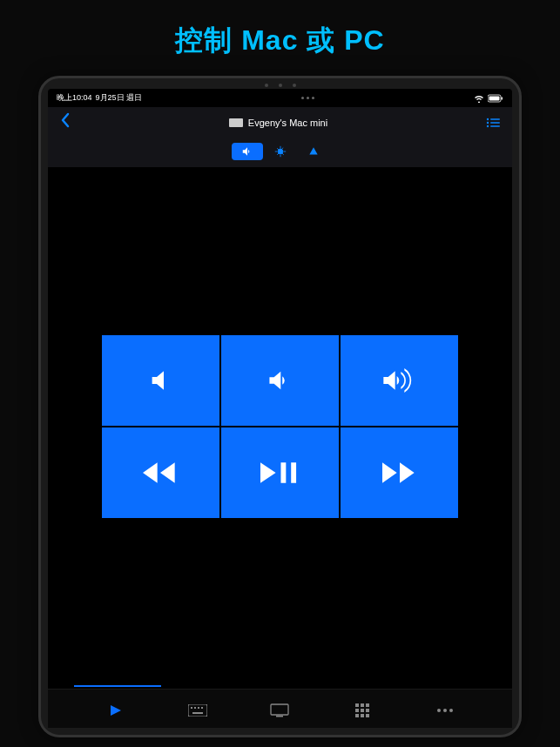  Describe the element at coordinates (119, 98) in the screenshot. I see `status-date: 9月25日 週日` at that location.